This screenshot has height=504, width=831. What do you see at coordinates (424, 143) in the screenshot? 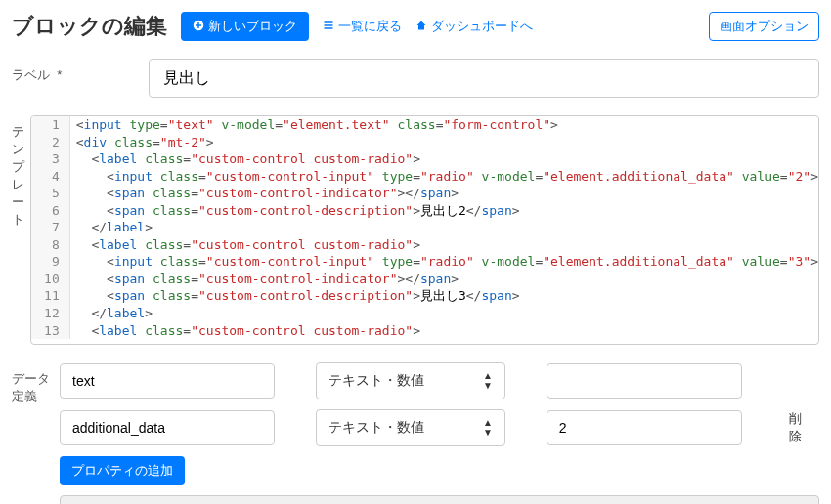
I see `code-line: 2<div class="mt-2">` at bounding box center [424, 143].